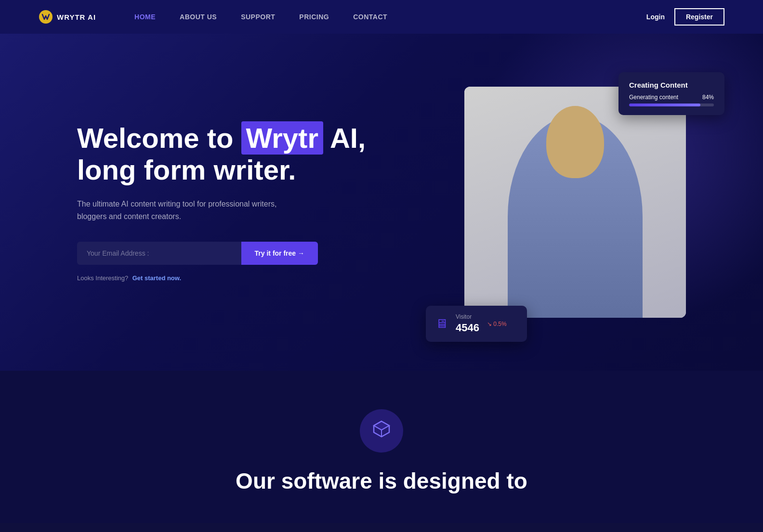 This screenshot has width=763, height=532. What do you see at coordinates (159, 253) in the screenshot?
I see `email-input` at bounding box center [159, 253].